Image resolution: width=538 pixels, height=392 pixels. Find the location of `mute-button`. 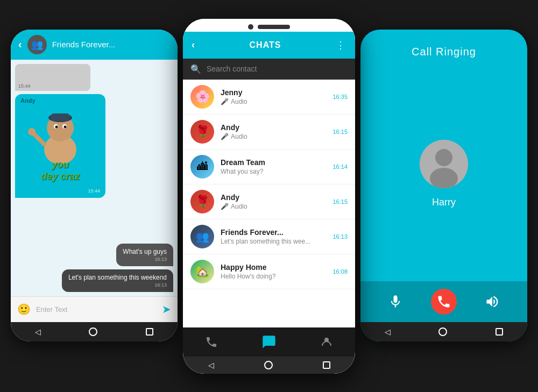

mute-button is located at coordinates (395, 302).